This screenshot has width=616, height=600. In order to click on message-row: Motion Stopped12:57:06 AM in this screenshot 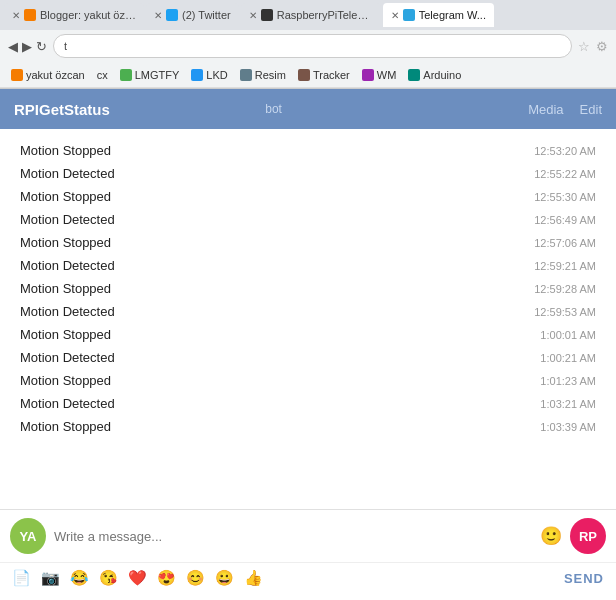, I will do `click(308, 242)`.